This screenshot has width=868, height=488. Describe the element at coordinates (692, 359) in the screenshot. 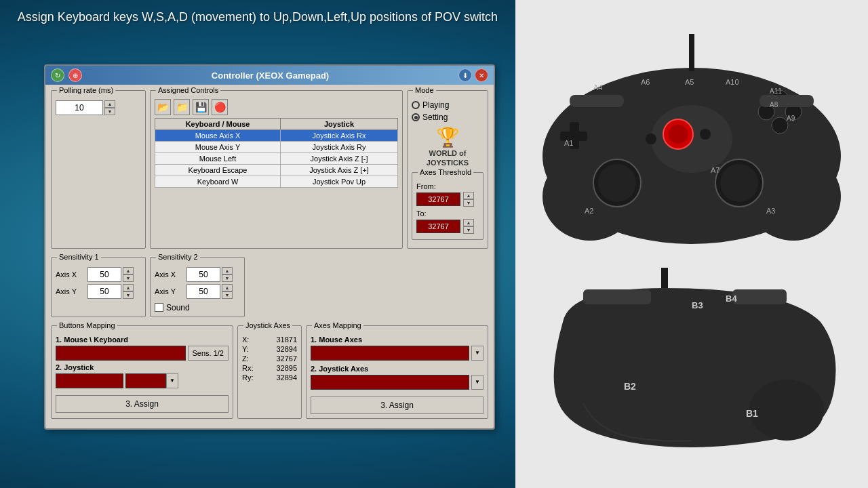

I see `gamepad-bottom-view: B4 B3 B2 B1` at that location.